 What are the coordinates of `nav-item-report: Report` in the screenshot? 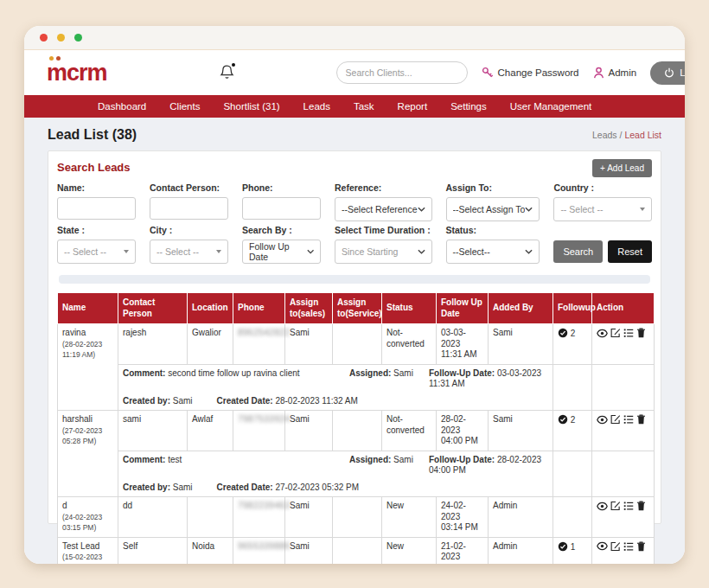 It's located at (413, 106).